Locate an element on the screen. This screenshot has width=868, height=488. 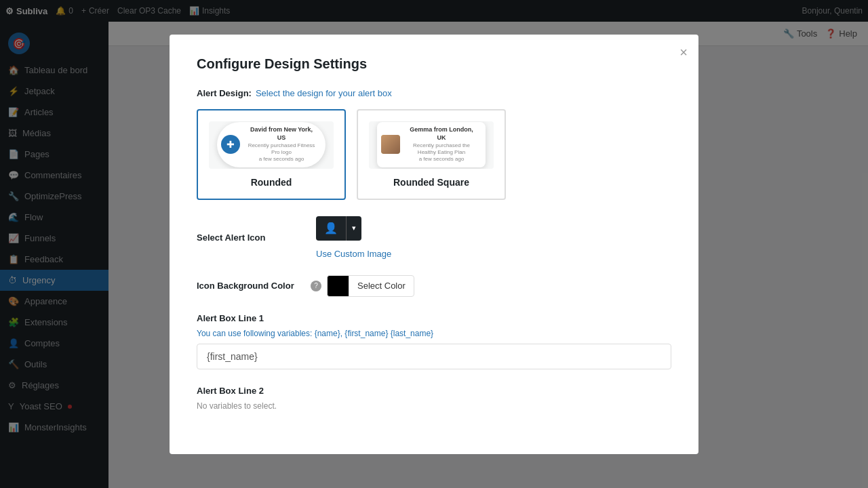
rounded-square-thumb is located at coordinates (391, 144).